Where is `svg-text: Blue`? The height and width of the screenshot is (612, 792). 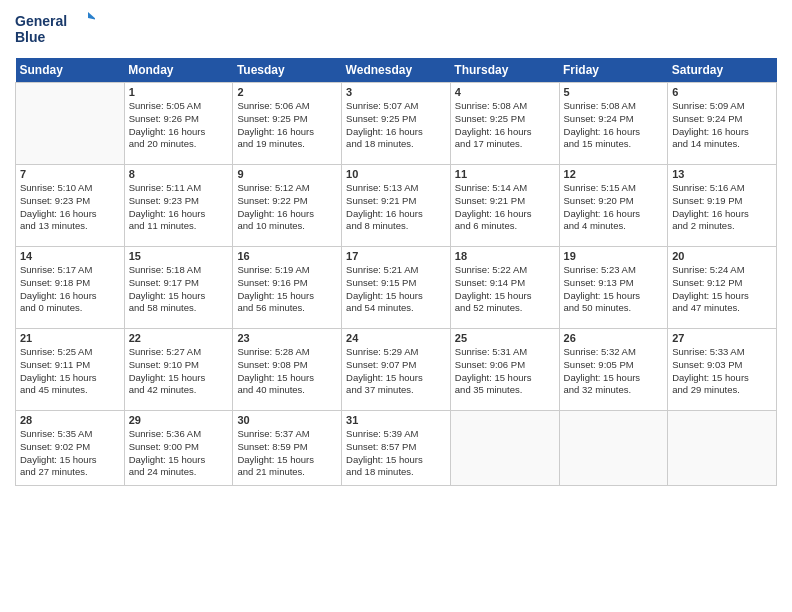
svg-text: Blue is located at coordinates (30, 37).